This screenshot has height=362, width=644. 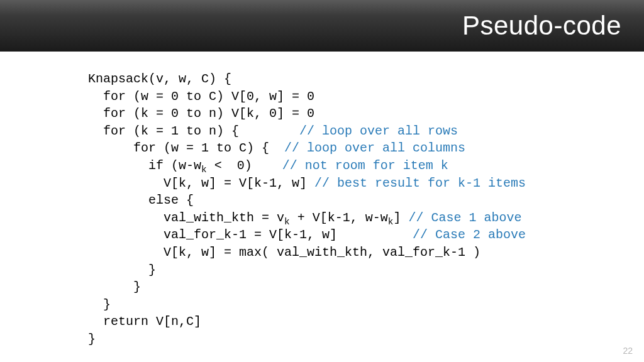 What do you see at coordinates (145, 322) in the screenshot?
I see `code-line: return V[n,C]` at bounding box center [145, 322].